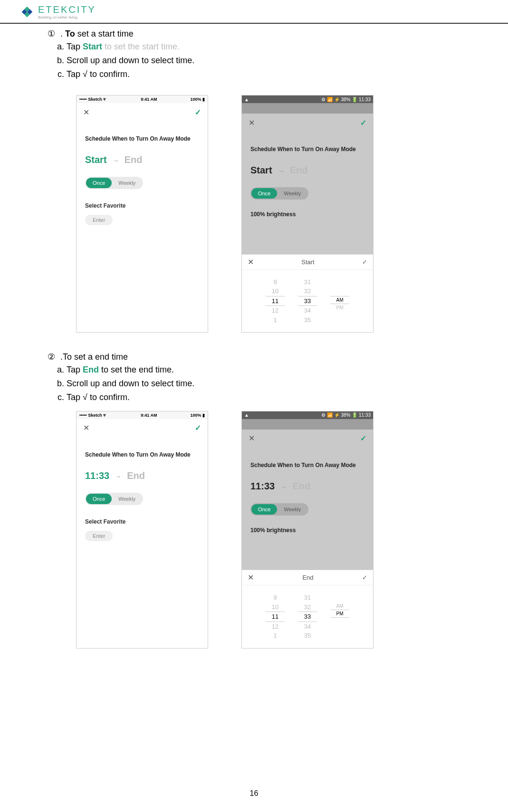 Image resolution: width=508 pixels, height=812 pixels. Describe the element at coordinates (254, 383) in the screenshot. I see `section-2-steps: Tap End to set the end time. Scroll up a…` at that location.